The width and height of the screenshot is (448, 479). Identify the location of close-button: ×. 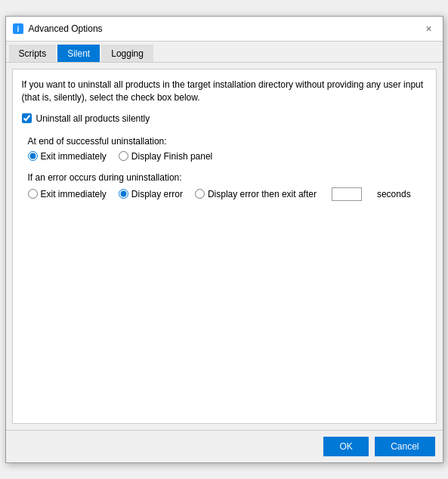
(429, 29).